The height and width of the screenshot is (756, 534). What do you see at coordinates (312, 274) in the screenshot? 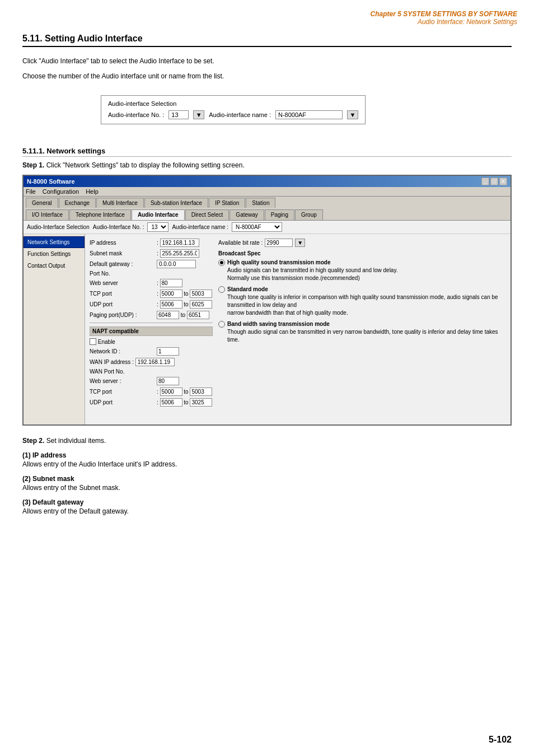
I see `radio-high-quality-desc: Audio signals can be transmitted in high…` at bounding box center [312, 274].